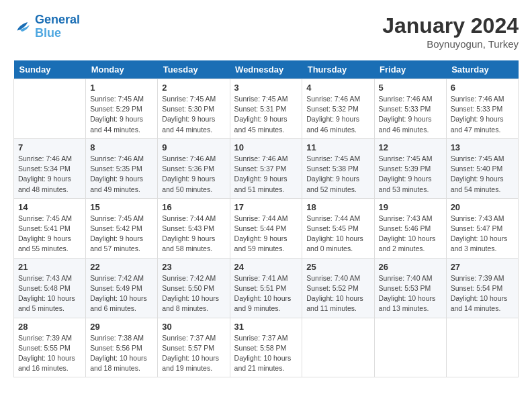 Image resolution: width=532 pixels, height=411 pixels. I want to click on day-info: Sunrise: 7:45 AMSunset: 5:31 PMDaylight:…, so click(266, 114).